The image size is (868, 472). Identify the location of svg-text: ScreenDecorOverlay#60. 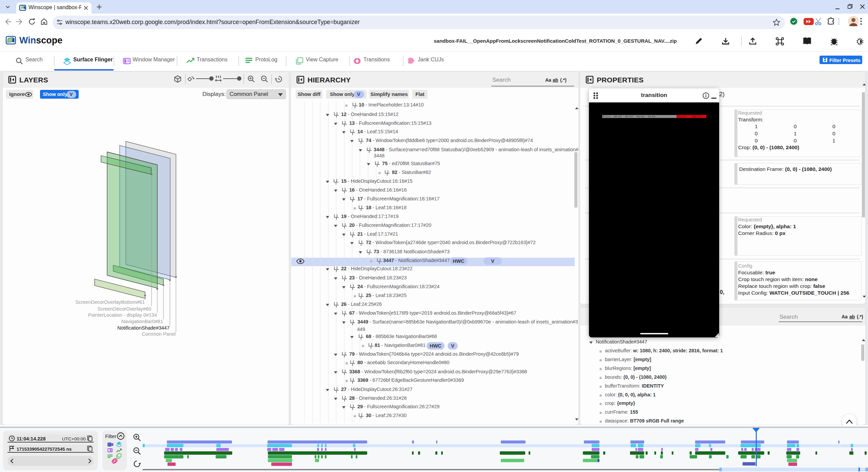
(124, 309).